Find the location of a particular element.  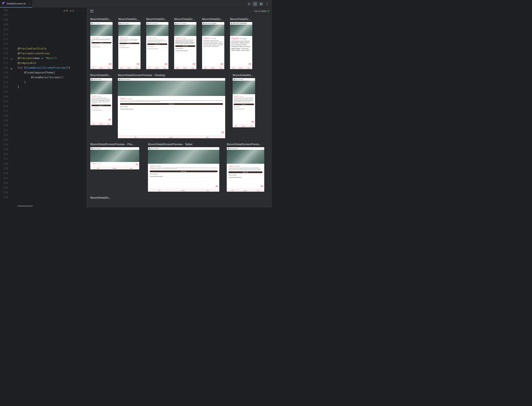

code-editor-pane: ⚠6 ⚠1 ︿ ﹀ 106107108109110111112113114115… is located at coordinates (44, 108).